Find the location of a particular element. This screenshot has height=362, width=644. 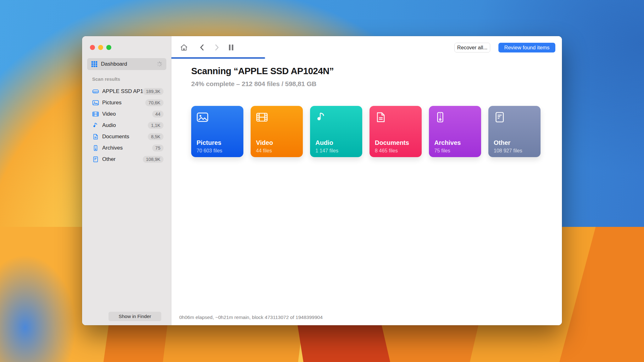

scan-status-text: 0h06m elapsed, ~0h21m remain, block 4731… is located at coordinates (251, 317).